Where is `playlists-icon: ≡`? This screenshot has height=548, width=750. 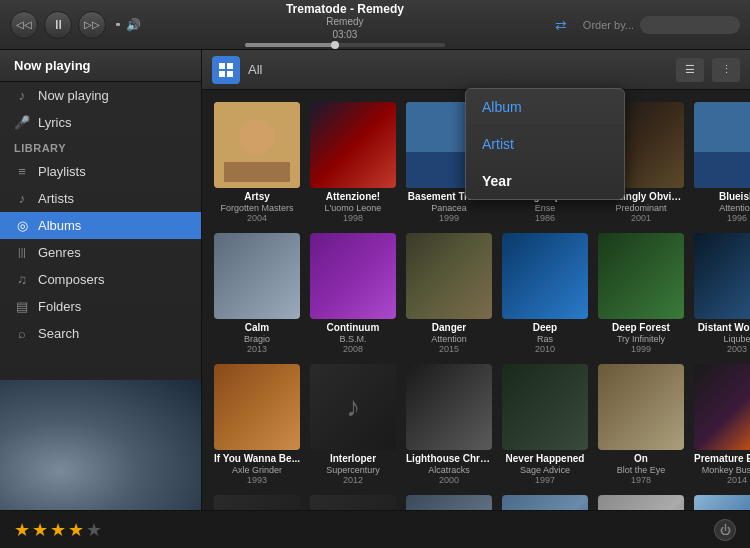
playlists-icon: ≡ is located at coordinates (22, 172).